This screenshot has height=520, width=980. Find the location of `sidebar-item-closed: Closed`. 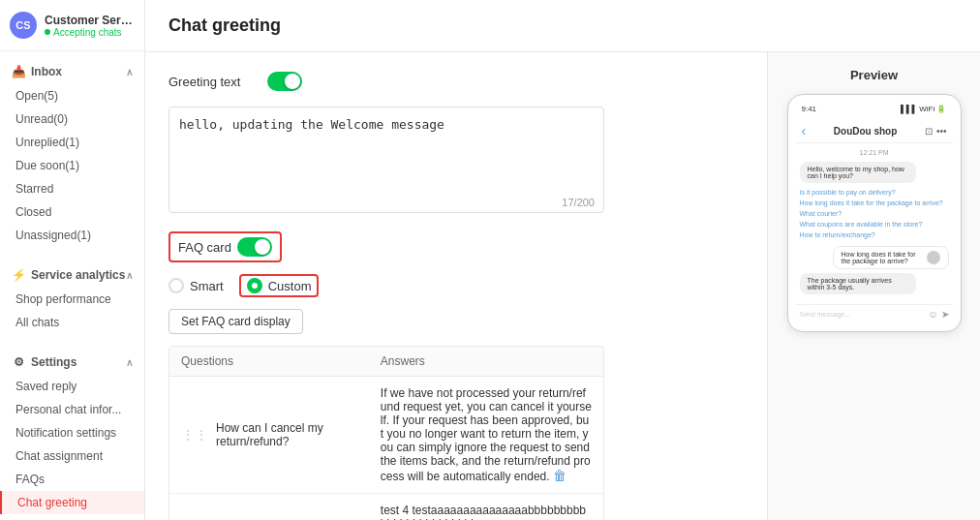

sidebar-item-closed: Closed is located at coordinates (72, 212).